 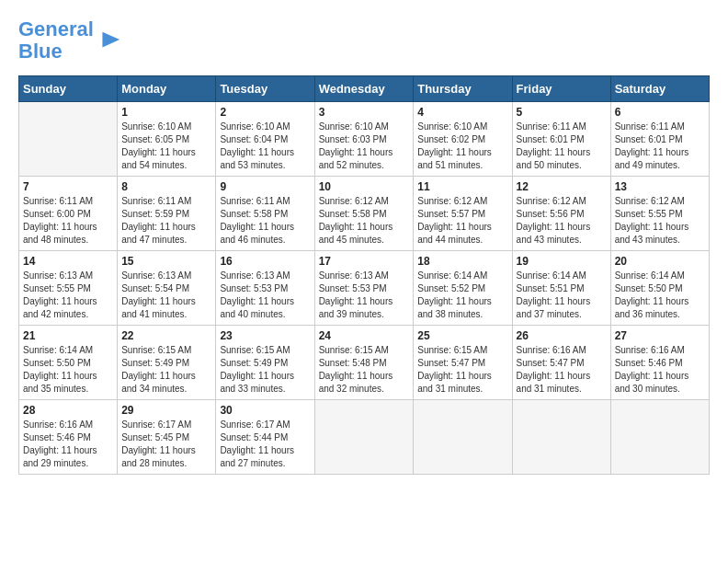 What do you see at coordinates (463, 140) in the screenshot?
I see `calendar-cell: 4Sunrise: 6:10 AMSunset: 6:02 PMDaylight…` at bounding box center [463, 140].